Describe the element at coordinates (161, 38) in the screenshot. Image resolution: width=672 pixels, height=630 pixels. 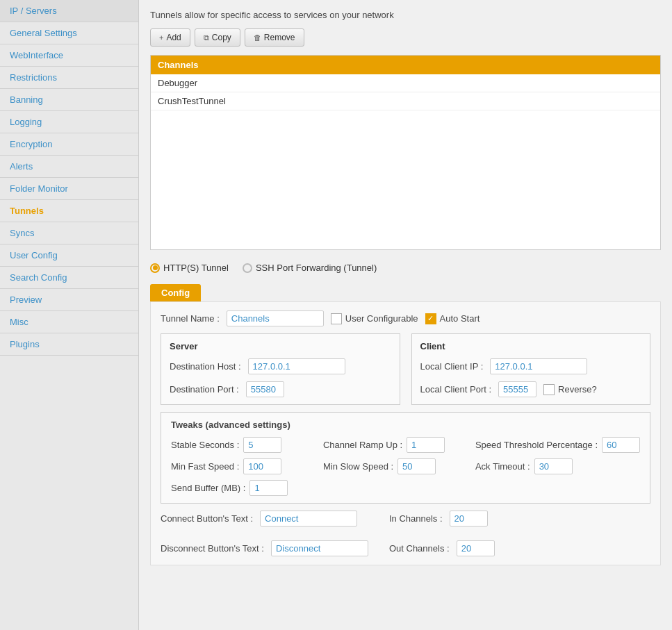
I see `add-icon: +` at that location.